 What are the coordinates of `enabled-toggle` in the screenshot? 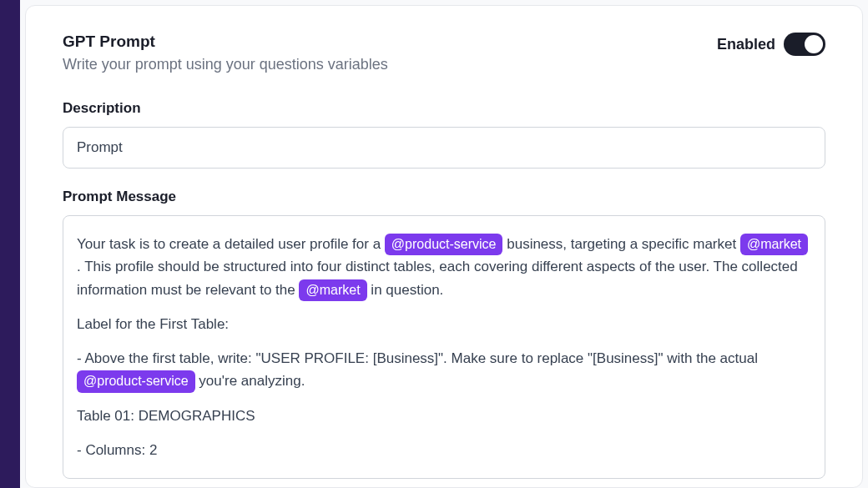 It's located at (805, 44).